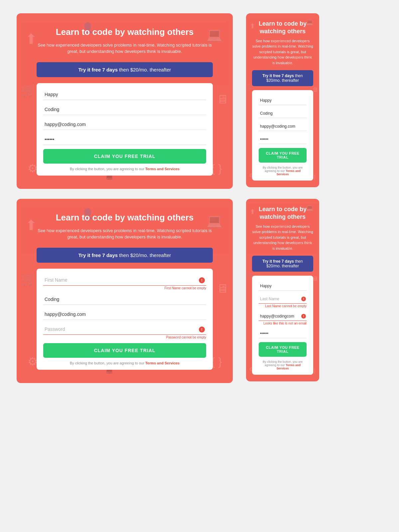  I want to click on trial-btn-rest: then $20/mo. thereafter, so click(144, 70).